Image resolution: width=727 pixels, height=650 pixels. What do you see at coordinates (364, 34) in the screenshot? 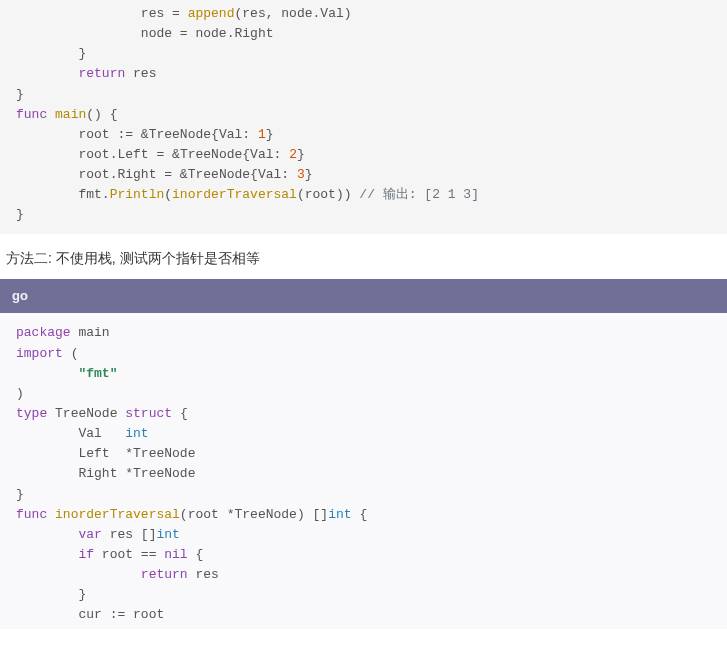
I see `code-line: node = node.Right` at bounding box center [364, 34].